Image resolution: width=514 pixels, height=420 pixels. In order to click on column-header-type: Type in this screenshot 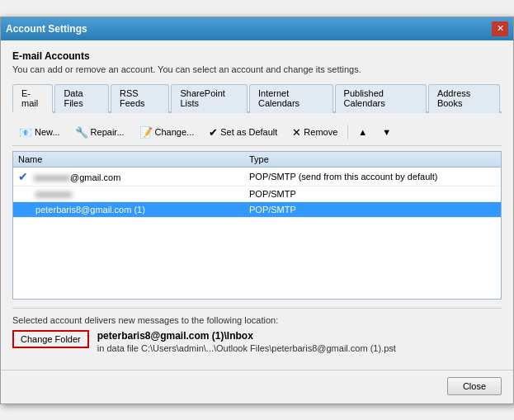, I will do `click(373, 159)`.